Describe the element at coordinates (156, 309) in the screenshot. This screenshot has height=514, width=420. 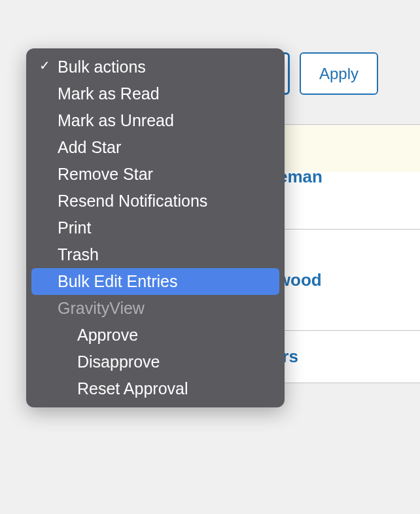
I see `dropdown-group-gravityview: GravityView` at that location.